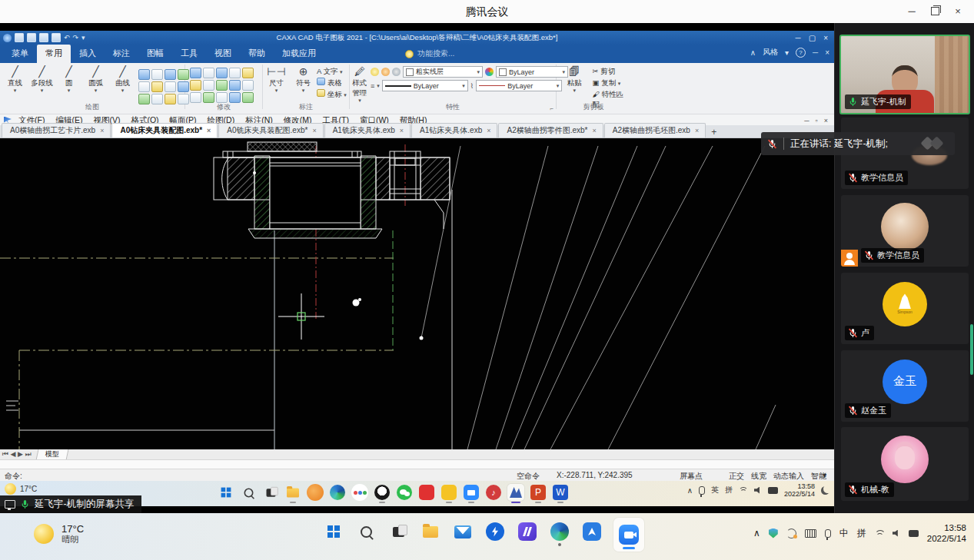 The width and height of the screenshot is (974, 560). I want to click on ribbon-collapse-icon: ∧, so click(753, 52).